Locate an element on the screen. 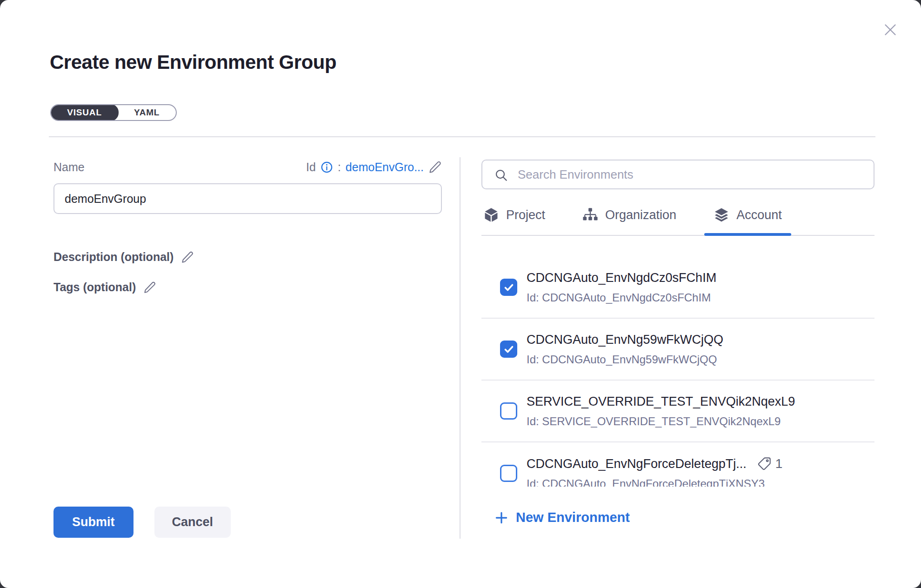  org-chart-icon is located at coordinates (590, 215).